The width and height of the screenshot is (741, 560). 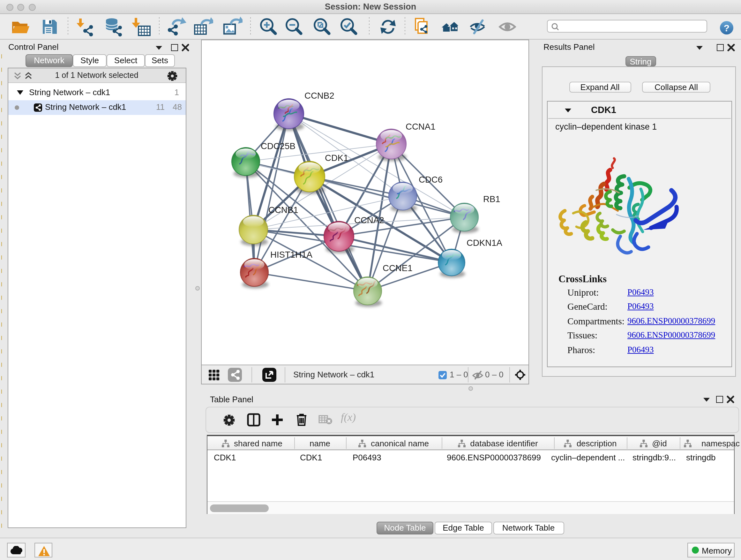 I want to click on svg-text: HIST1H1A, so click(x=291, y=255).